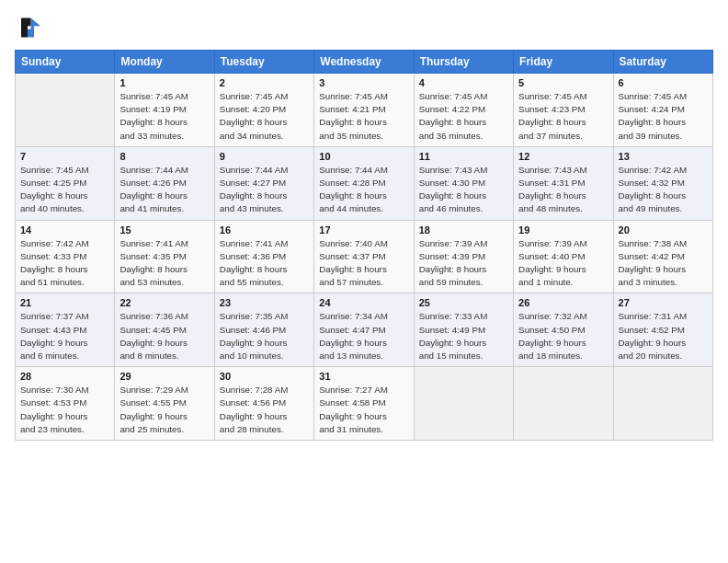  What do you see at coordinates (265, 83) in the screenshot?
I see `day-number: 2` at bounding box center [265, 83].